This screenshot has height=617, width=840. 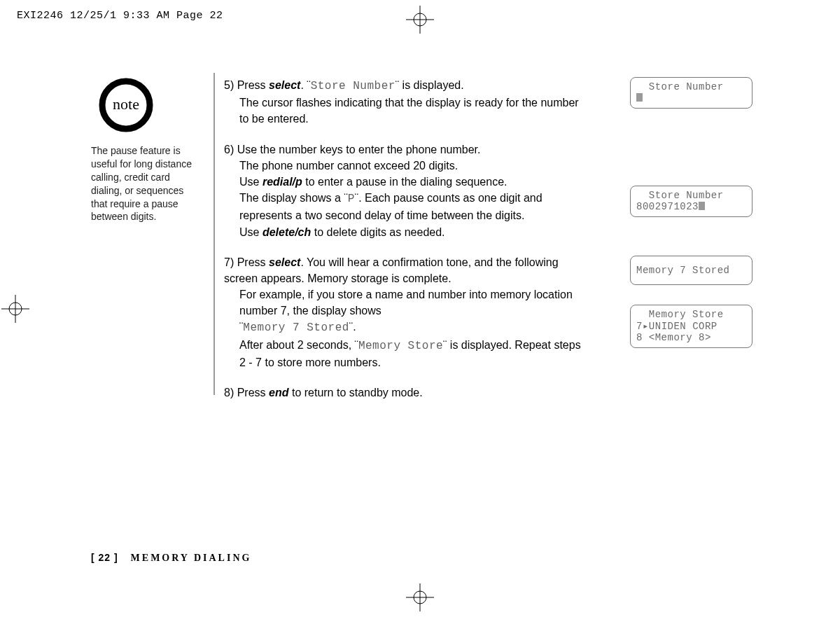 What do you see at coordinates (402, 312) in the screenshot?
I see `step-7: 7) Press select. You will hear a confirm…` at bounding box center [402, 312].